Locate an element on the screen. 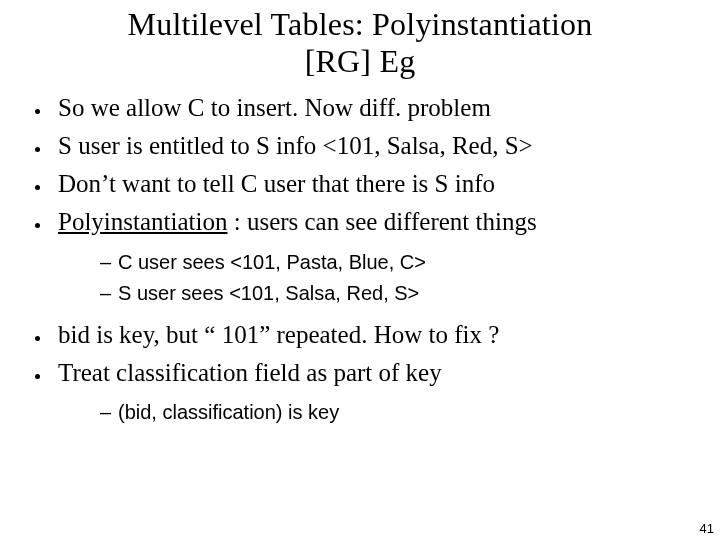  bullet-2: S user is entitled to S info <101, Salsa… is located at coordinates (371, 146).